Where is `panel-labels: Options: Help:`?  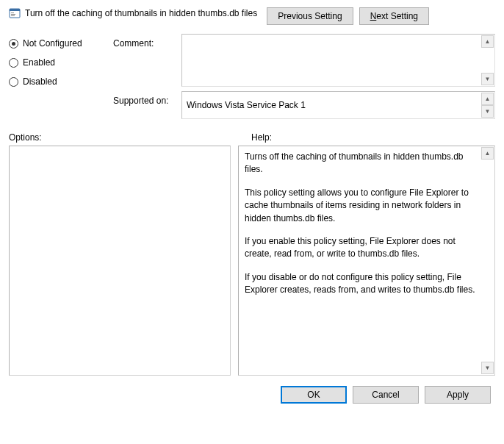 panel-labels: Options: Help: is located at coordinates (252, 132).